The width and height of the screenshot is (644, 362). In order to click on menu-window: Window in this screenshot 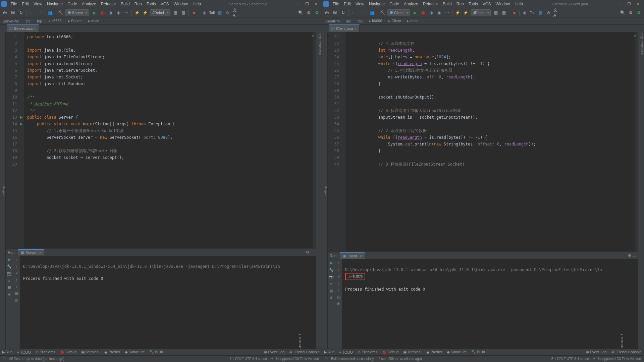, I will do `click(180, 4)`.